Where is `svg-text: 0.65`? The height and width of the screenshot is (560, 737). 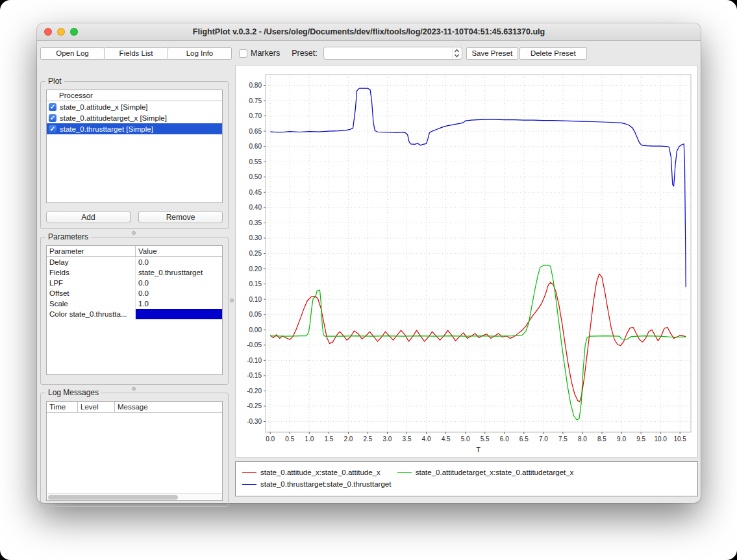 svg-text: 0.65 is located at coordinates (256, 131).